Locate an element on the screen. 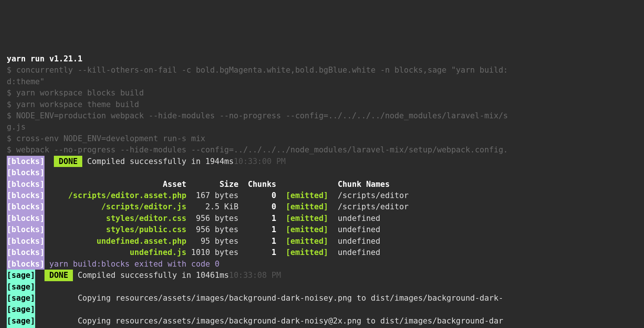  terminal-line: [blocks] Asset Size Chunks Chunk Names is located at coordinates (322, 184).